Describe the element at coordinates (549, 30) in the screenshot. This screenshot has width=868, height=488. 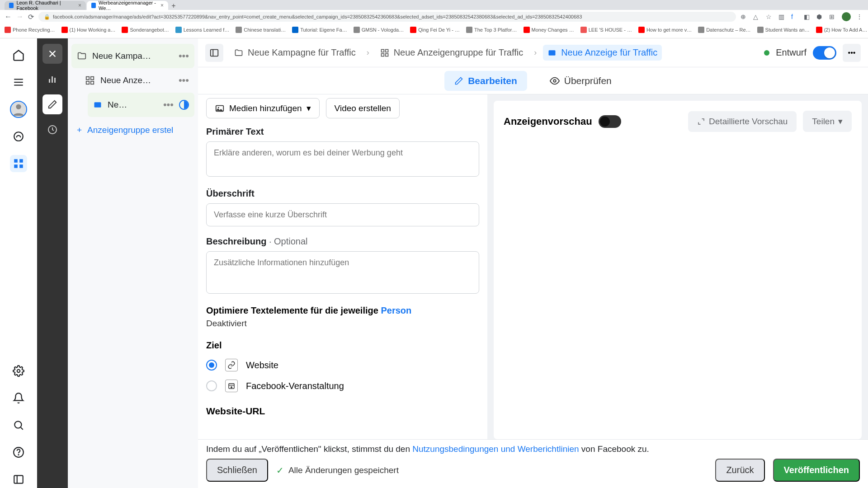
I see `bookmark: Money Changes …` at that location.